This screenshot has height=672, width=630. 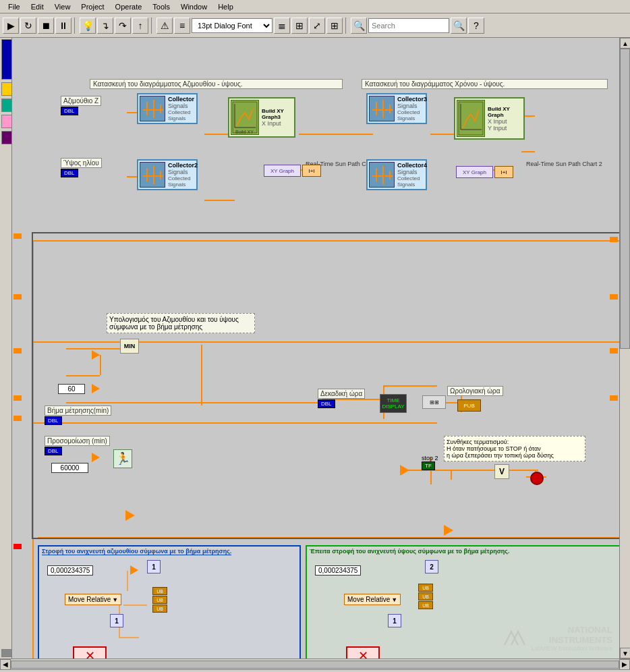 I want to click on toolbar-warn: ⚠, so click(x=165, y=26).